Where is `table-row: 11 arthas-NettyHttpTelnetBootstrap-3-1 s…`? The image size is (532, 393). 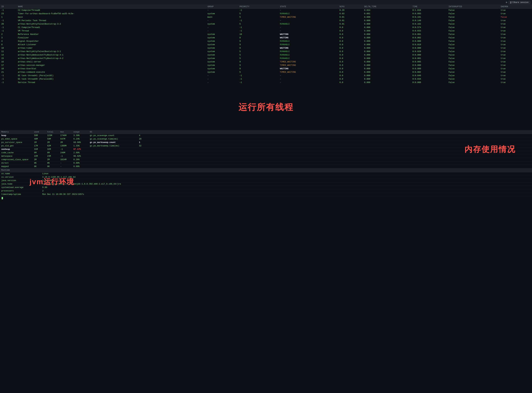 table-row: 11 arthas-NettyHttpTelnetBootstrap-3-1 s… is located at coordinates (266, 52).